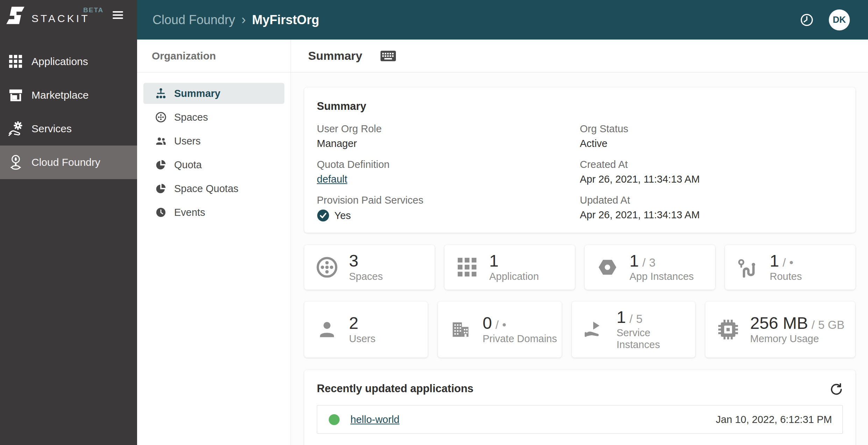 The width and height of the screenshot is (868, 445). I want to click on storefront-icon, so click(16, 95).